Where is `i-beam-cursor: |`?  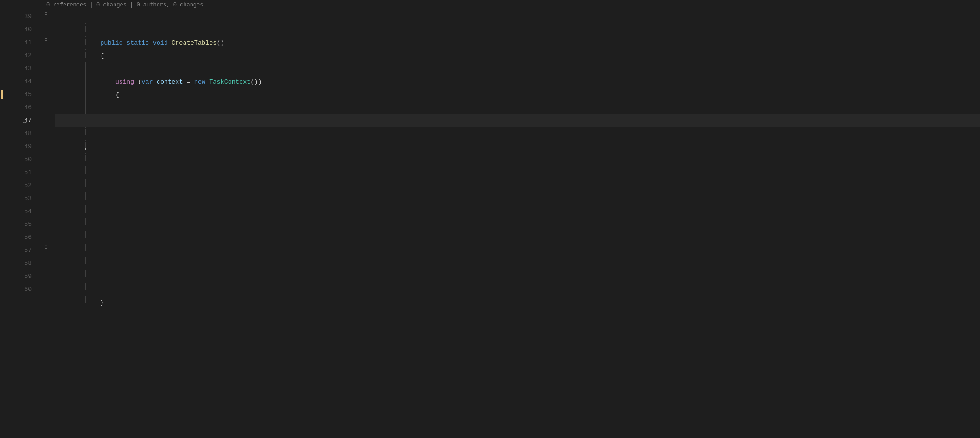 i-beam-cursor: | is located at coordinates (942, 390).